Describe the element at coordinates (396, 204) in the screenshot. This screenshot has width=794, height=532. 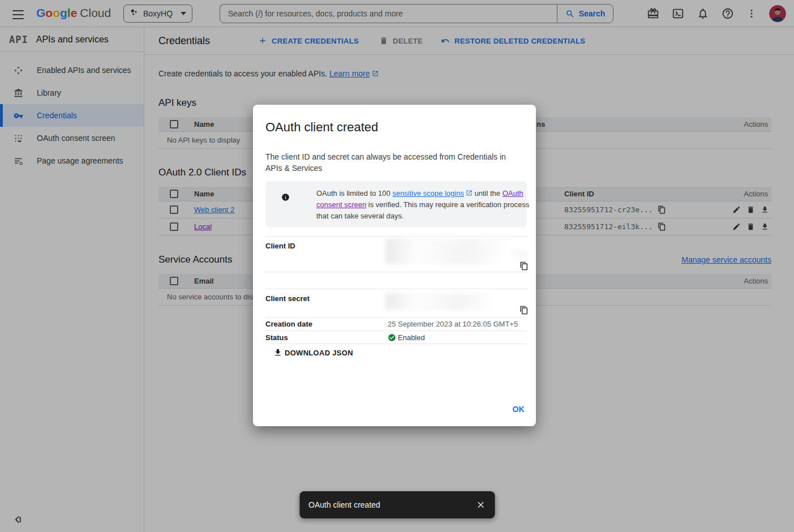
I see `notice-box: OAuth is limited to 100 sensitive scope …` at that location.